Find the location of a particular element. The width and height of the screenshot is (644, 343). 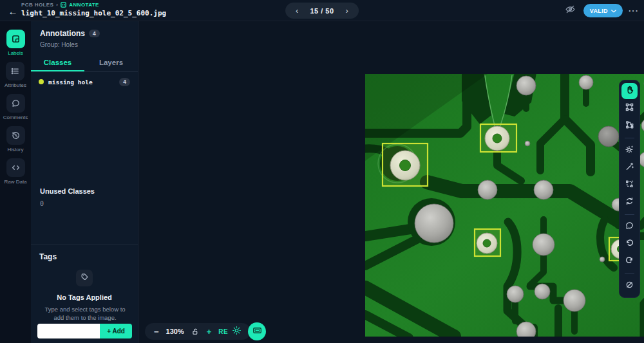

no-tags-title: No Tags Applied is located at coordinates (84, 297).